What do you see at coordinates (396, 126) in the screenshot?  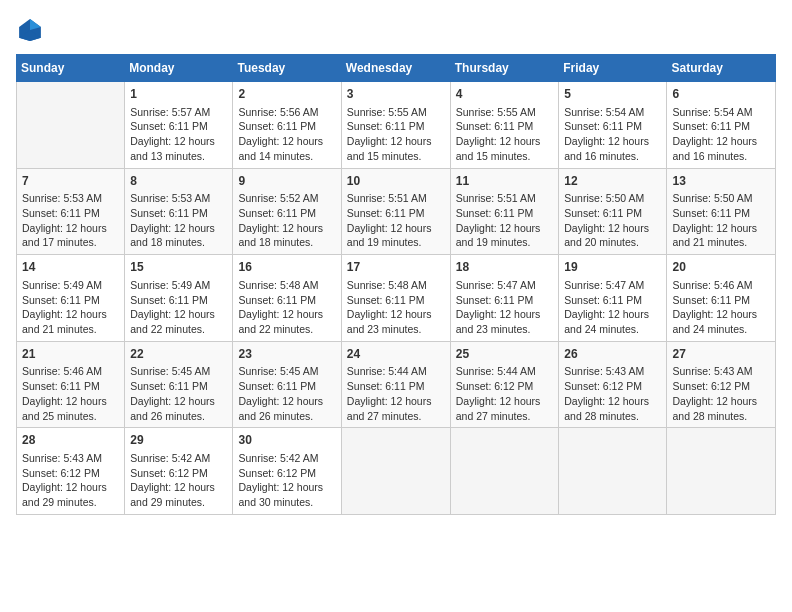 I see `week-row-0: 1Sunrise: 5:57 AMSunset: 6:11 PMDaylight…` at bounding box center [396, 126].